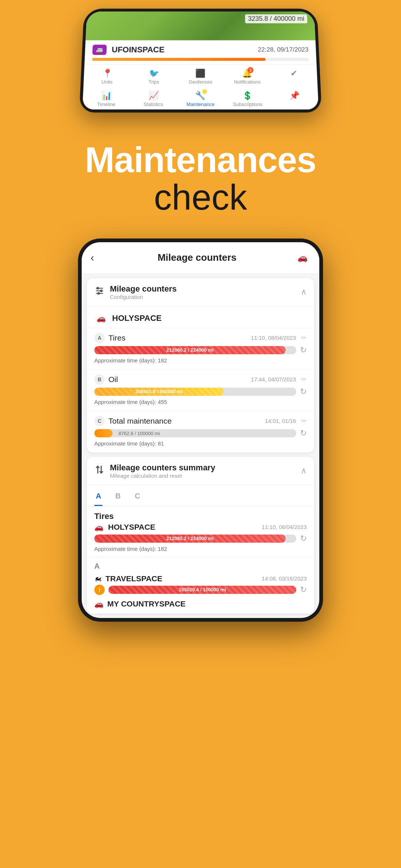 The height and width of the screenshot is (868, 401). I want to click on maint-track-oil: 358461.9 / 560000 mi, so click(195, 392).